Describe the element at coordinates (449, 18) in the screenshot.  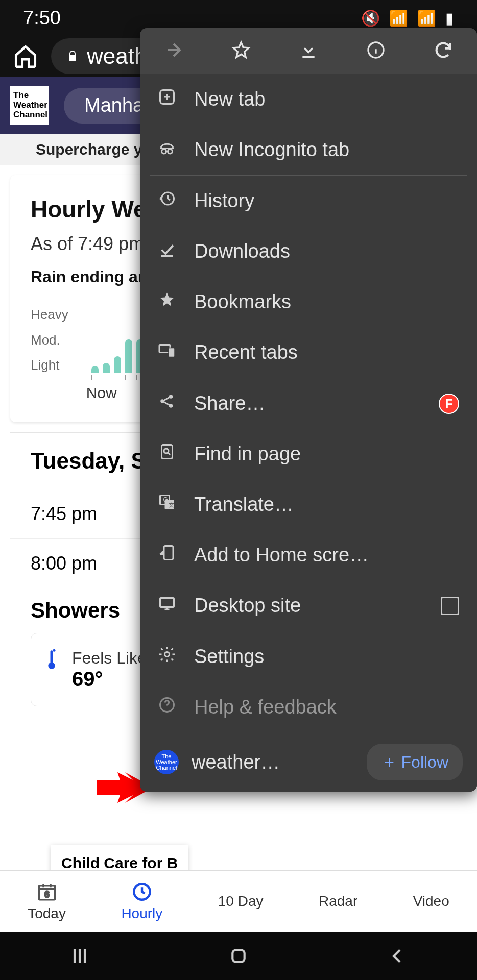
I see `battery-icon: ▮` at that location.